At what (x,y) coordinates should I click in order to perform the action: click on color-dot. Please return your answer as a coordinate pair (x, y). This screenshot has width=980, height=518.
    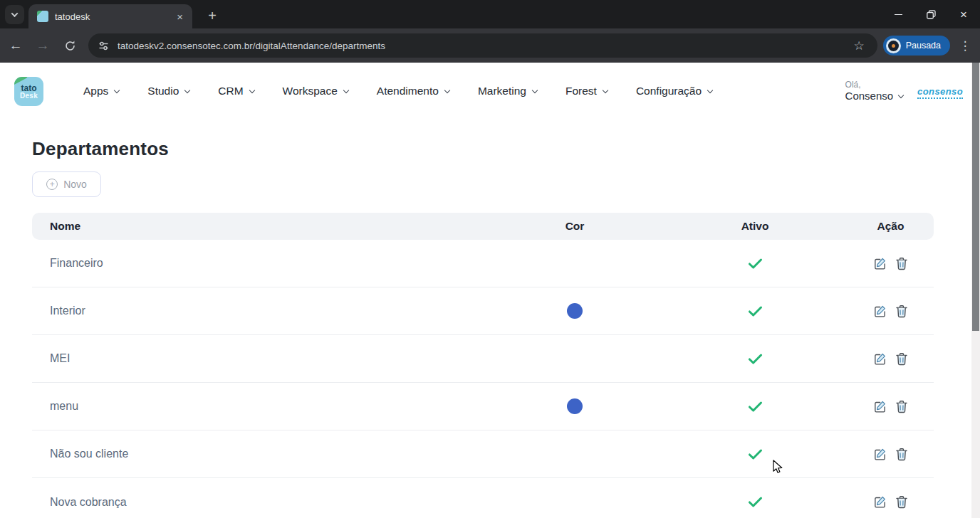
    Looking at the image, I should click on (575, 311).